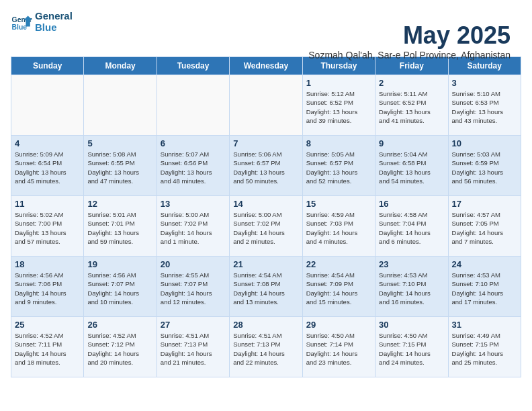  I want to click on day-number: 22, so click(339, 265).